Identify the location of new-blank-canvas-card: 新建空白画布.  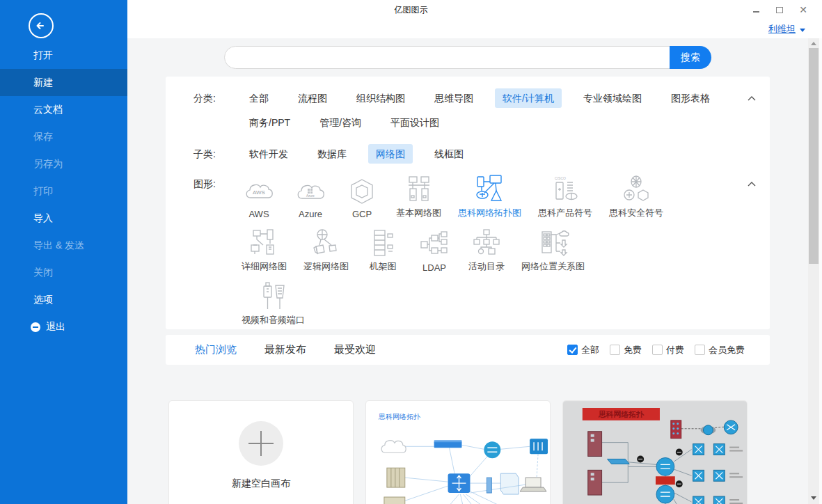
(261, 452).